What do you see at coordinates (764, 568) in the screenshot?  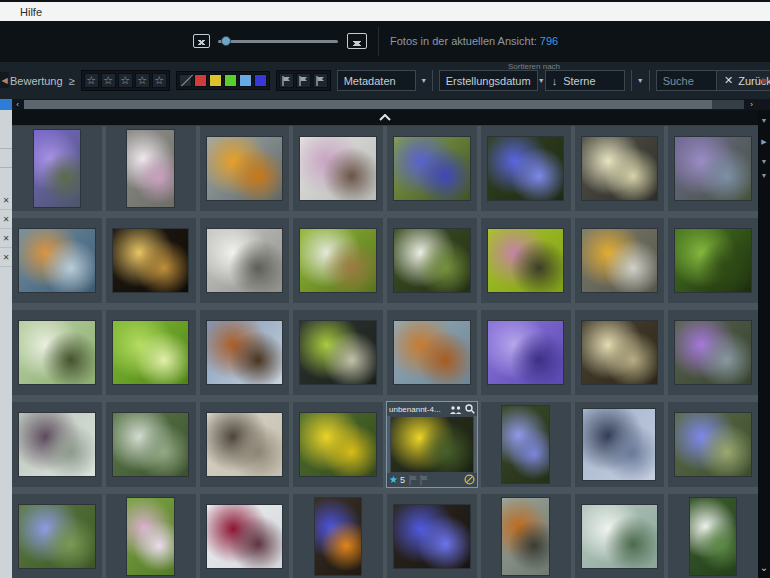 I see `scroll-down-chevron-icon: ⌄` at bounding box center [764, 568].